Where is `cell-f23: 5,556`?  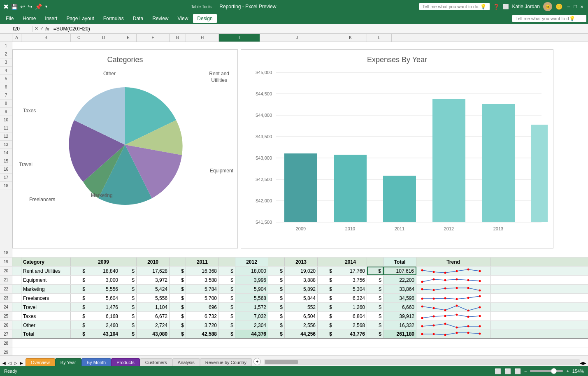
cell-f23: 5,556 is located at coordinates (153, 298).